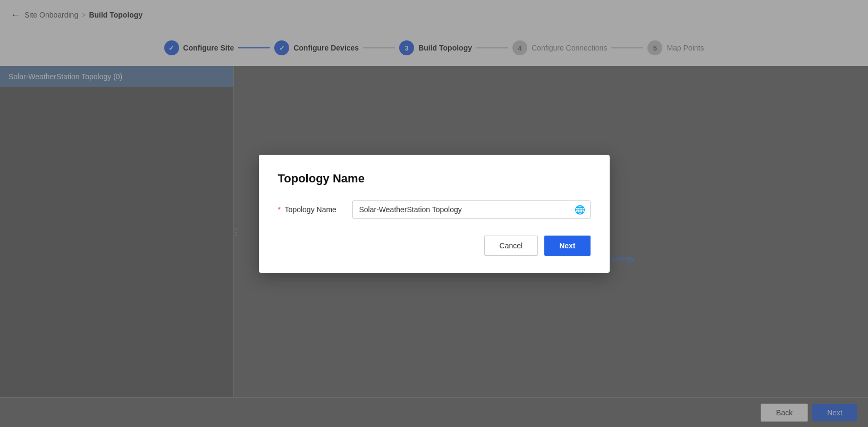 The height and width of the screenshot is (427, 868). What do you see at coordinates (580, 210) in the screenshot?
I see `globe-icon: 🌐` at bounding box center [580, 210].